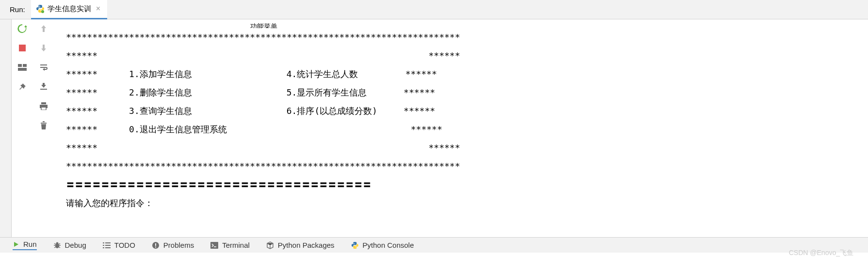  Describe the element at coordinates (110, 203) in the screenshot. I see `output-line: 请输入您的程序指令：` at that location.